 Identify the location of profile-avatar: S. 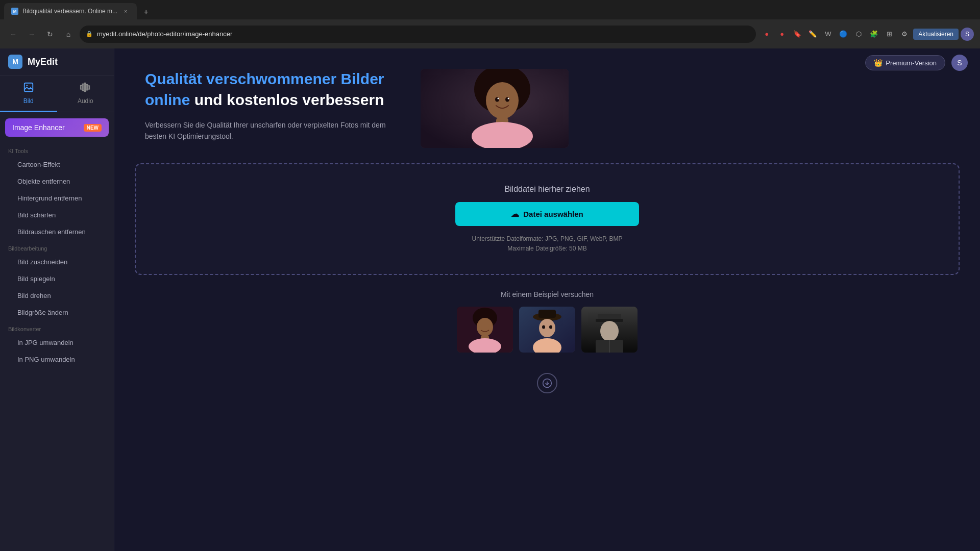
(967, 34).